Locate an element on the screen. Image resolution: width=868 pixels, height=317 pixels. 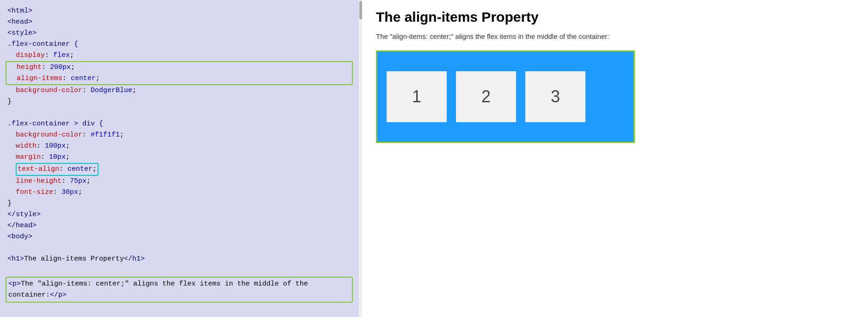
code-line-14: text-align: center; is located at coordinates (179, 169).